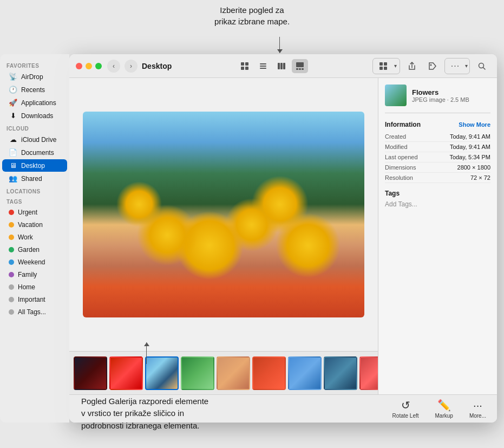 This screenshot has height=448, width=504. What do you see at coordinates (30, 225) in the screenshot?
I see `sidebar-item-vacation-label: Vacation` at bounding box center [30, 225].